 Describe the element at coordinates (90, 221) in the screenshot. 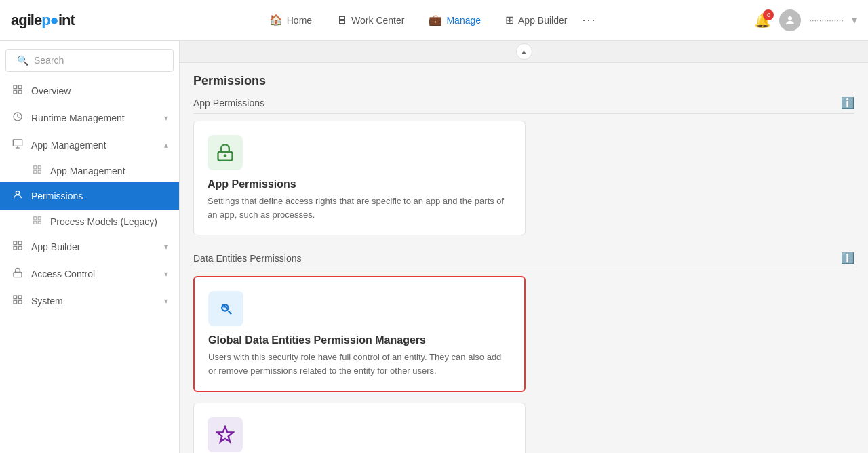

I see `sidebar-item-process-models: Process Models (Legacy)` at that location.